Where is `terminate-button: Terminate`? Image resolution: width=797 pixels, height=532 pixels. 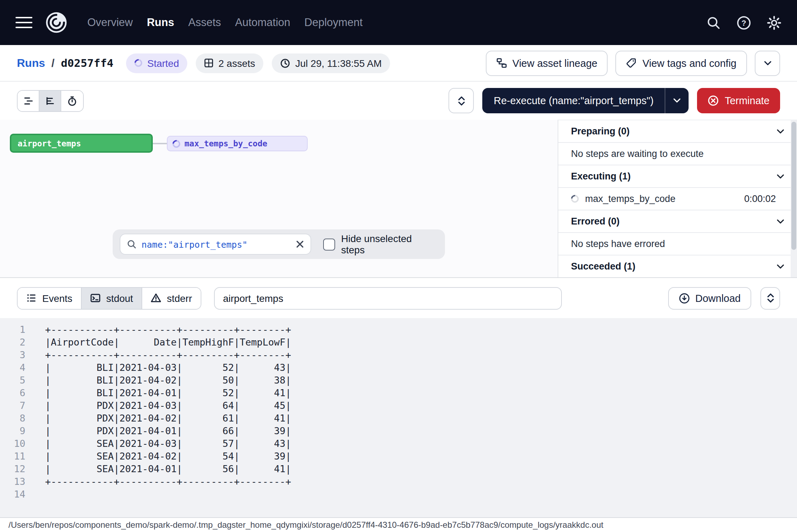
terminate-button: Terminate is located at coordinates (739, 101).